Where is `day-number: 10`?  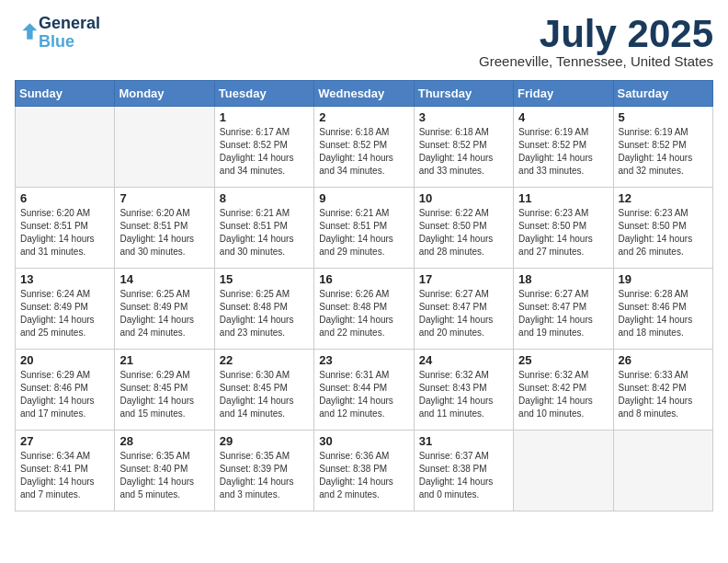 day-number: 10 is located at coordinates (463, 199).